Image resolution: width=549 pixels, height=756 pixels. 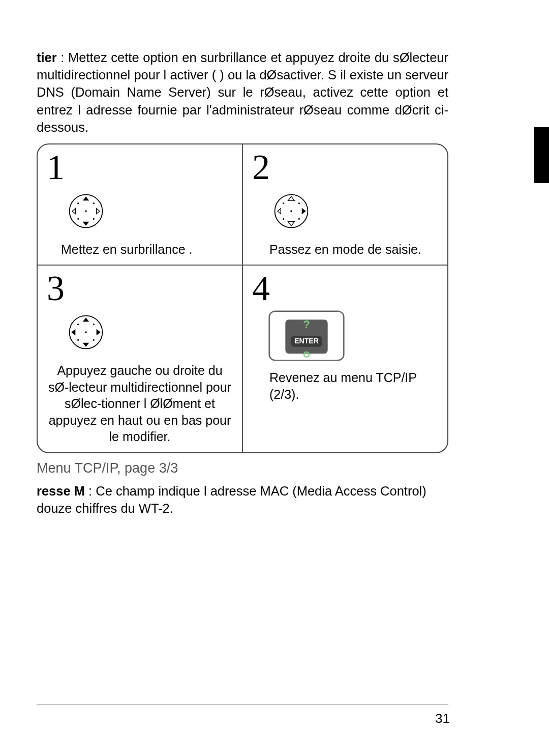 I want to click on step-4-cell: 4 ENTER ? Revenez au menu TCP/IP (2/3)., so click(x=345, y=359).